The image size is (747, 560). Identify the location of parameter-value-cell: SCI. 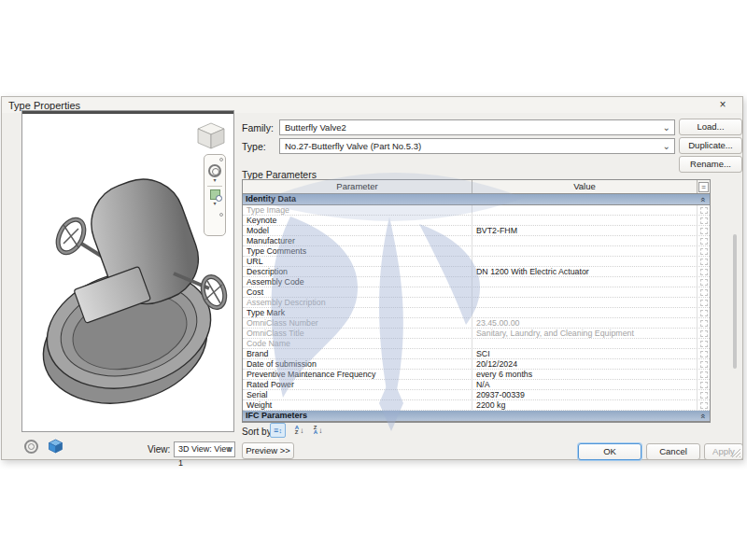
(585, 354).